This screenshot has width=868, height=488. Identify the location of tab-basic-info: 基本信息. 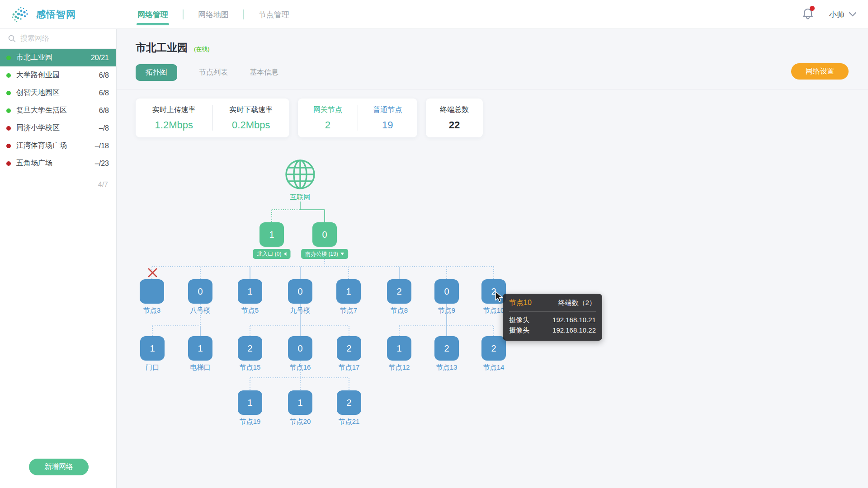
(264, 72).